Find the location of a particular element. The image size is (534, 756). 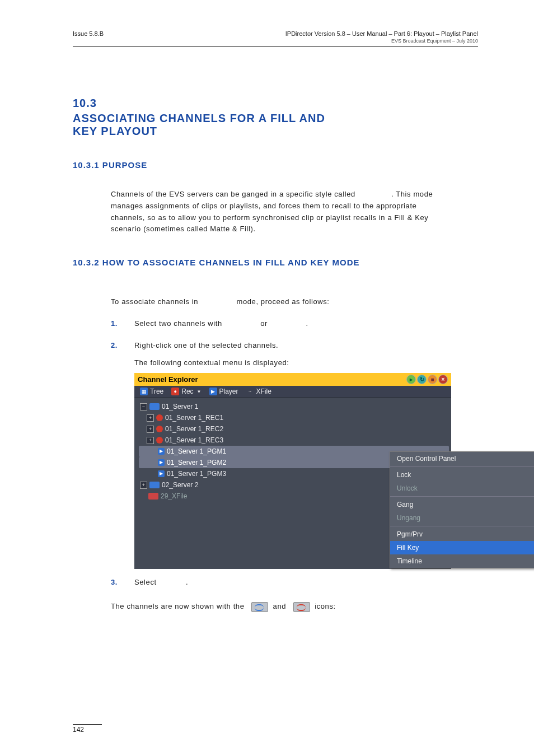

ctx-fillkey: Fill Key is located at coordinates (462, 548).